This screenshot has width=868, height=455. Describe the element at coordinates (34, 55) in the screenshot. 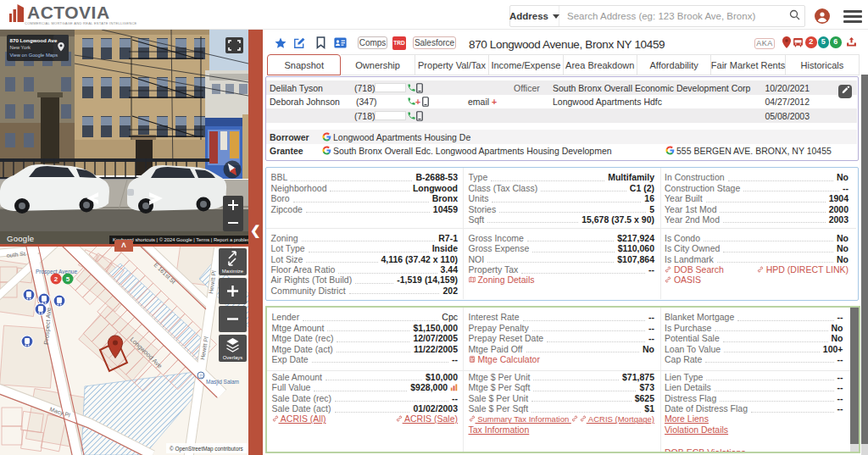

I see `svg-text: View on Google Maps` at that location.